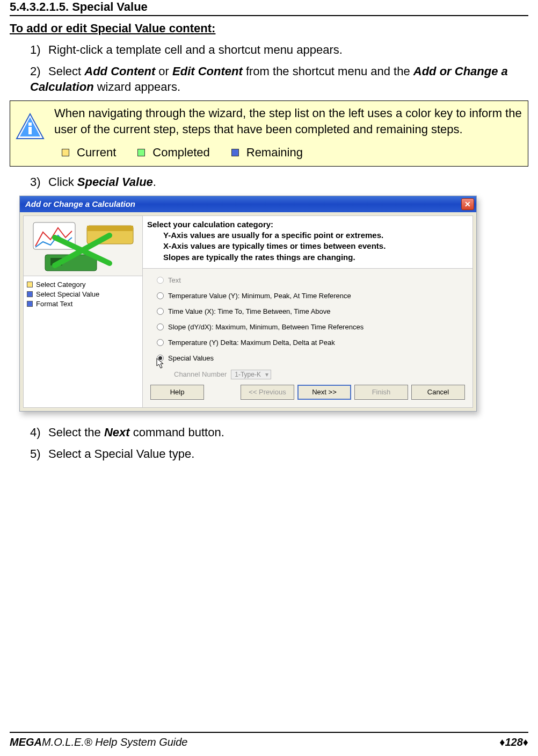 The height and width of the screenshot is (756, 538). Describe the element at coordinates (311, 358) in the screenshot. I see `radio-special-values: Special Values` at that location.